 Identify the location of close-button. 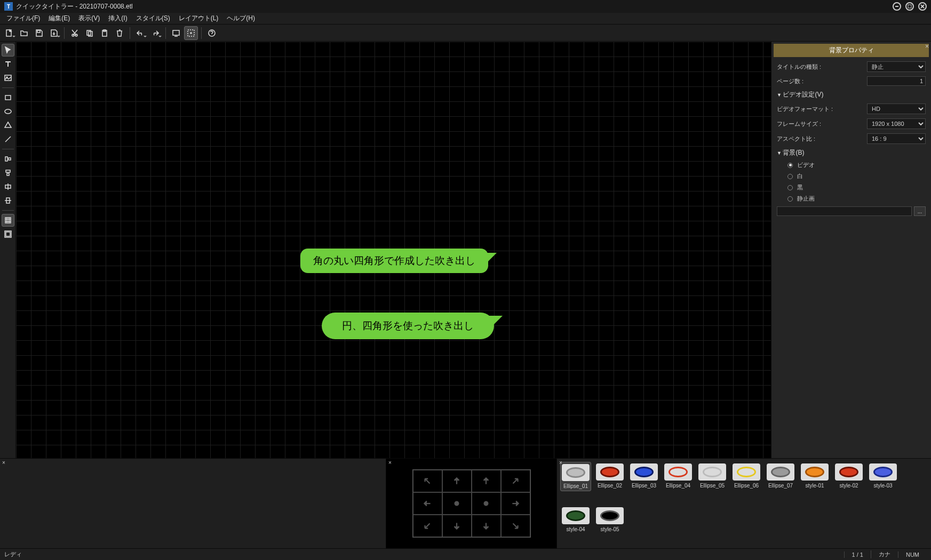
(922, 6).